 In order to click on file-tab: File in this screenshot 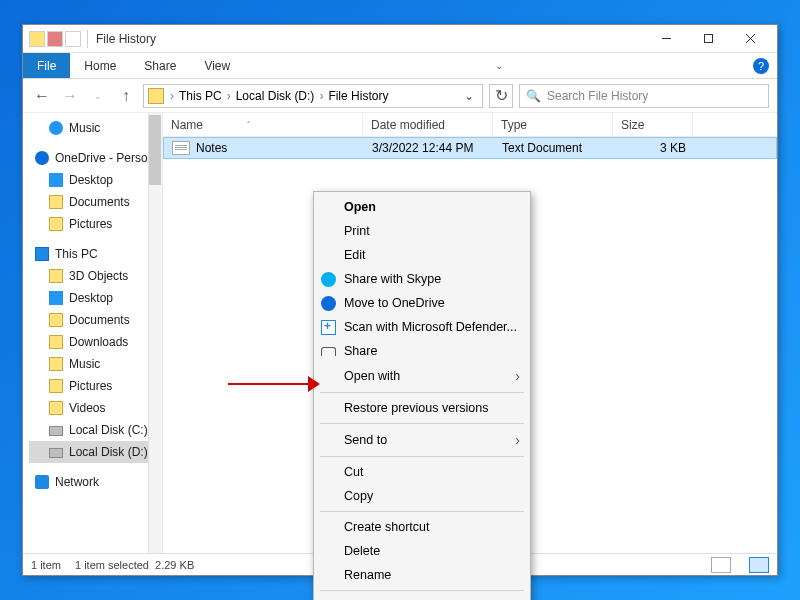, I will do `click(46, 66)`.